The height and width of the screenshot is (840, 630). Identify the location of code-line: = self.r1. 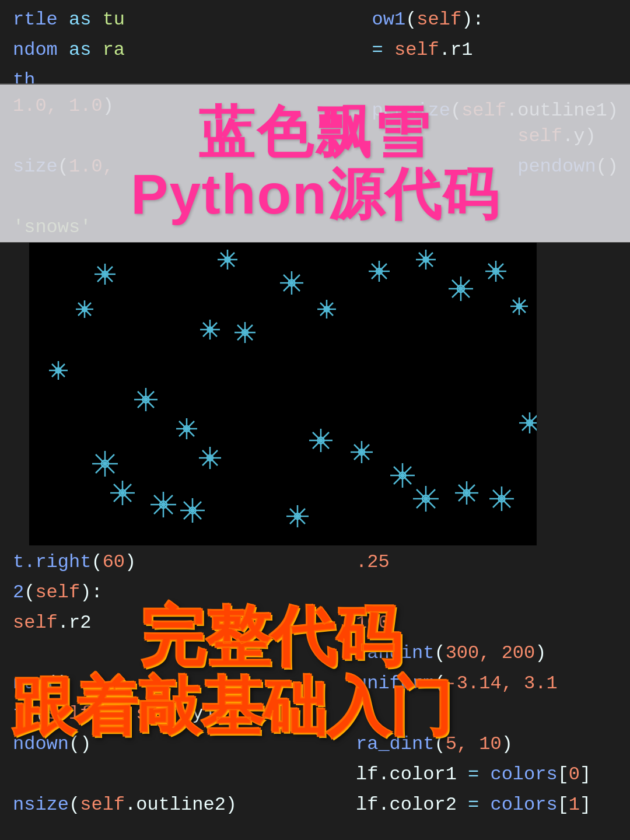
(492, 50).